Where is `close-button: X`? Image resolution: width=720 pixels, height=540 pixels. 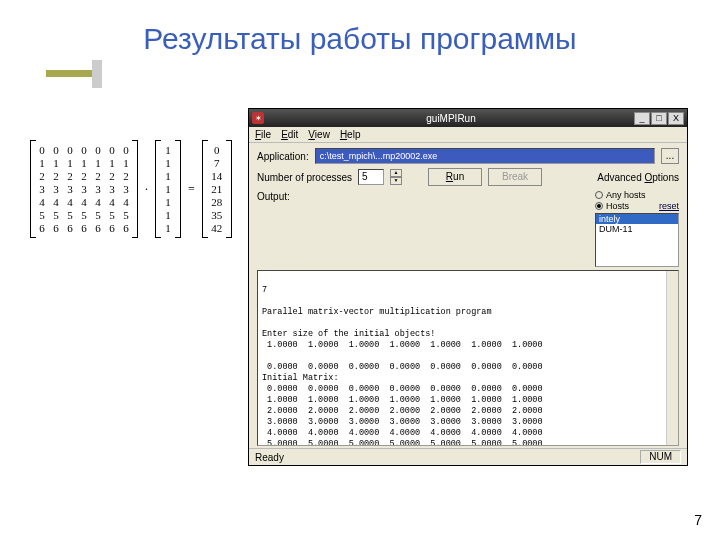
close-button: X is located at coordinates (676, 118).